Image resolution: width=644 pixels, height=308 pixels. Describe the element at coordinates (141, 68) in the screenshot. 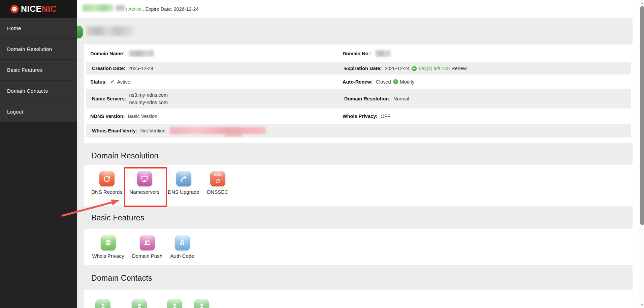

I see `creation-date-value: 2025-12-24` at that location.